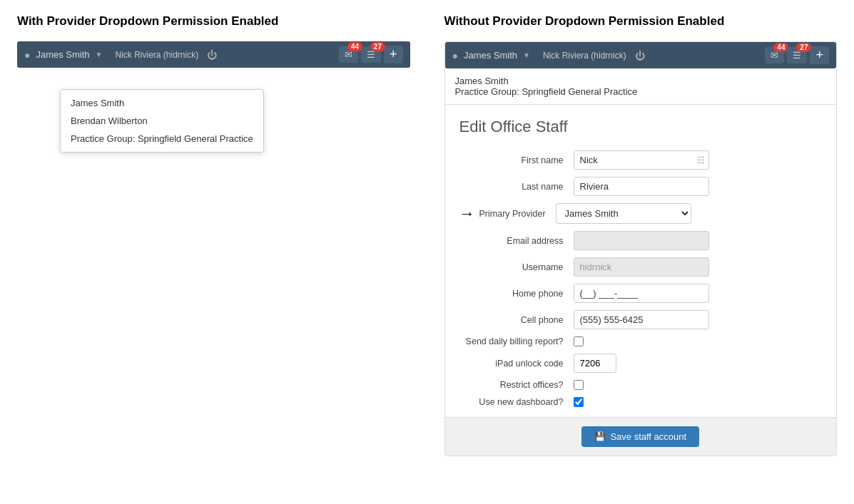 The image size is (854, 504). I want to click on right-nav-user-name: James Smith, so click(491, 56).